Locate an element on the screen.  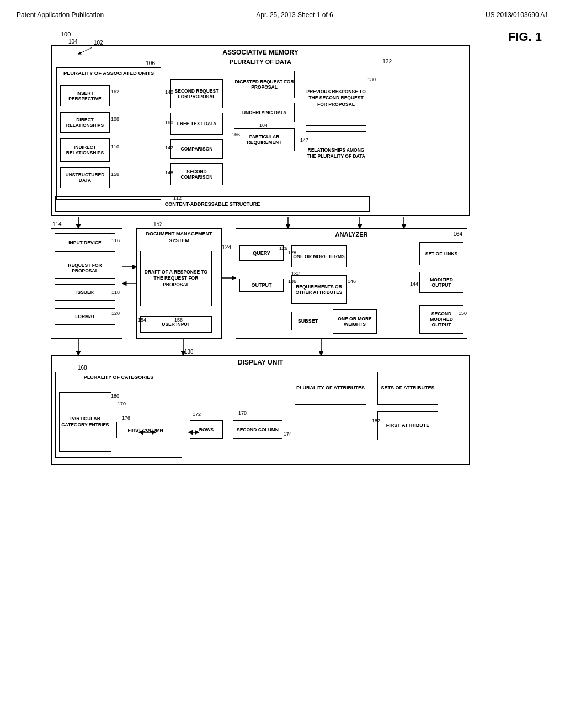
second-comparison-box: SECOND COMPARISON is located at coordinates (196, 174).